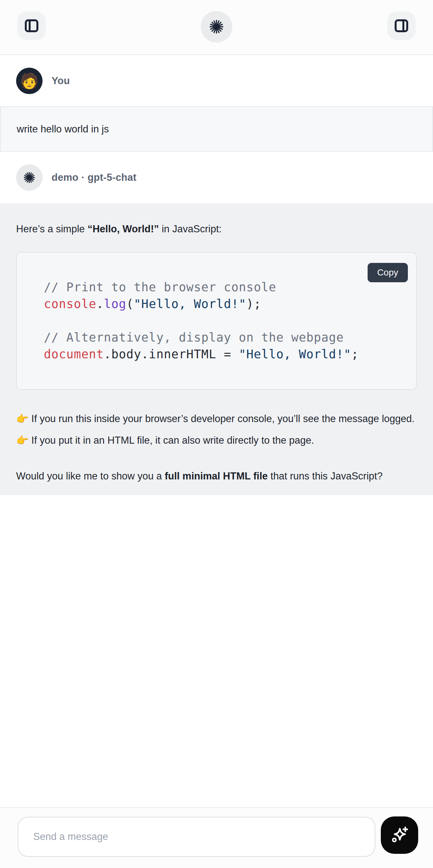 This screenshot has height=868, width=433. Describe the element at coordinates (216, 81) in the screenshot. I see `user-sender-row: 🧑 You` at that location.